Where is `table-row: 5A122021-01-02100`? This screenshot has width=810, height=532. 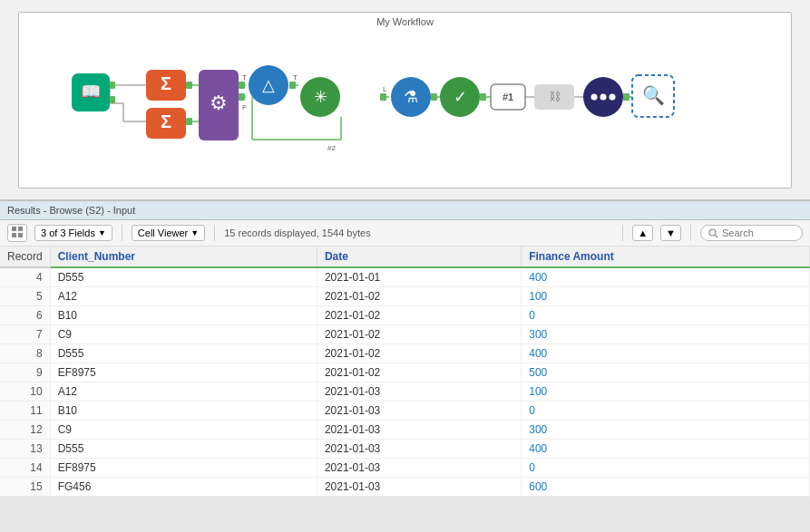 table-row: 5A122021-01-02100 is located at coordinates (405, 297).